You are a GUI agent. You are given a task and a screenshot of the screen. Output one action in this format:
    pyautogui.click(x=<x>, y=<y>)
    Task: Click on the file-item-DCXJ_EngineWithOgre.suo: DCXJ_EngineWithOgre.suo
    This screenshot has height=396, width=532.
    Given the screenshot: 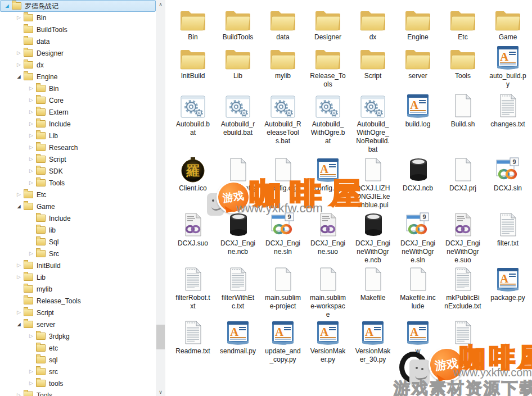 What is the action you would take?
    pyautogui.click(x=463, y=238)
    